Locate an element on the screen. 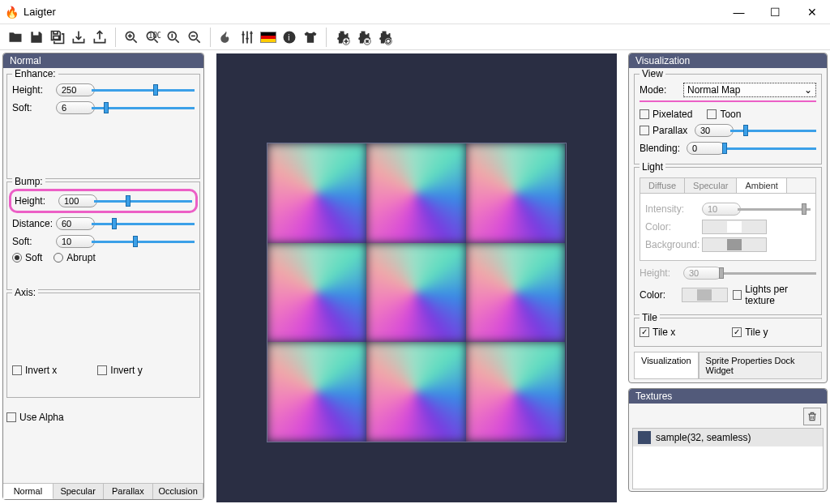 This screenshot has width=830, height=504. shirt-icon is located at coordinates (310, 37).